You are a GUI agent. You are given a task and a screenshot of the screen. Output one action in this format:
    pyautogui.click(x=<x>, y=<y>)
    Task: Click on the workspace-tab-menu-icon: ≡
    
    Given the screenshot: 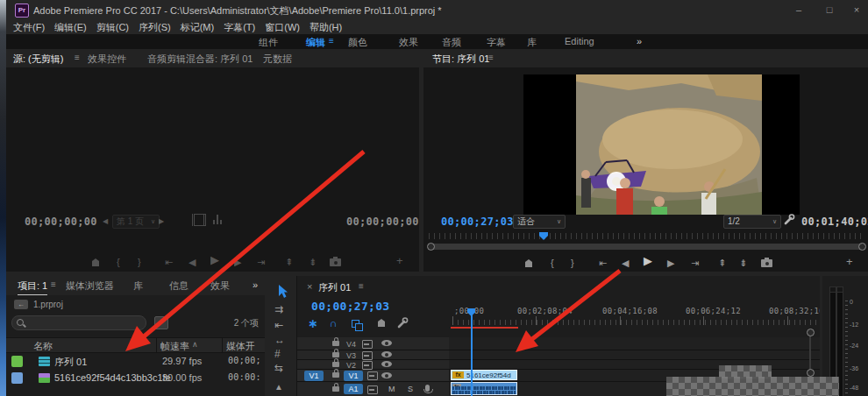 What is the action you would take?
    pyautogui.click(x=331, y=40)
    